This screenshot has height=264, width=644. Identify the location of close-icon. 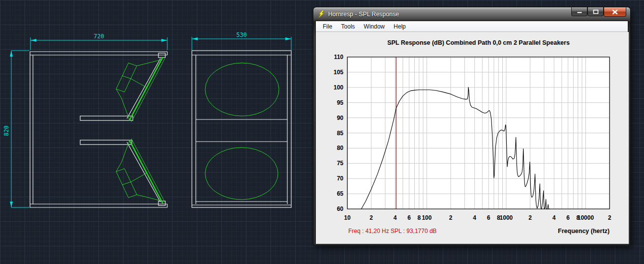
(615, 12).